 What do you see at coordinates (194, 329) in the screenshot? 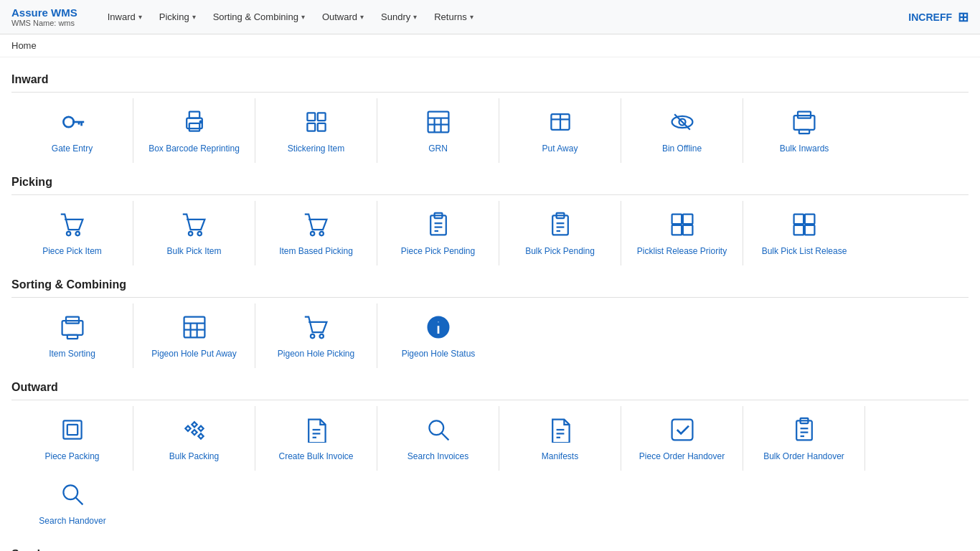
I see `pigeon-hole-put-away-icon` at bounding box center [194, 329].